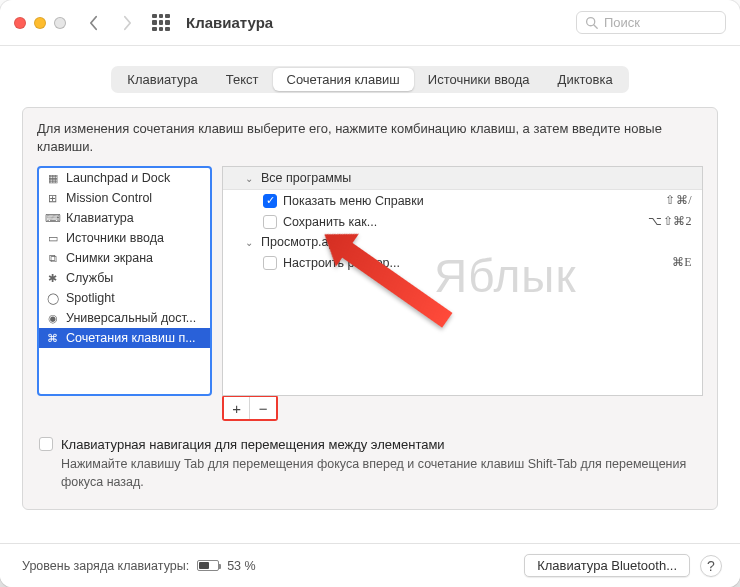 This screenshot has width=740, height=587. I want to click on traffic-lights, so click(40, 23).